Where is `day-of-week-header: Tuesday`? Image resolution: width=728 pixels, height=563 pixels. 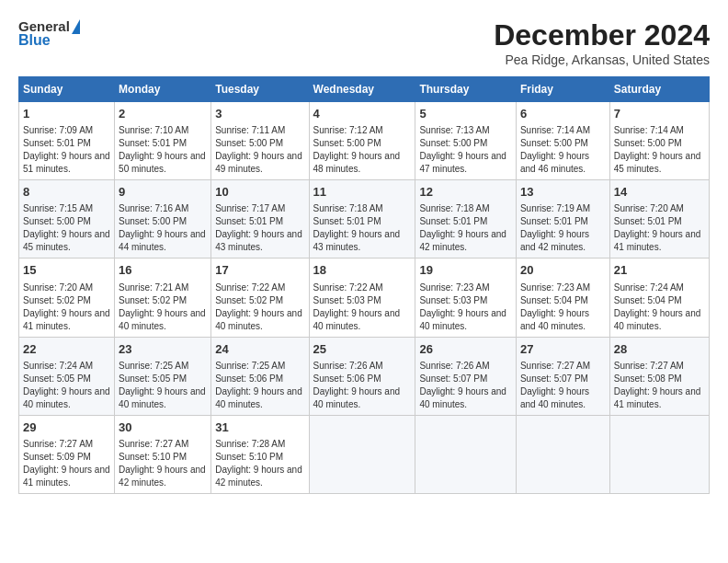 day-of-week-header: Tuesday is located at coordinates (260, 90).